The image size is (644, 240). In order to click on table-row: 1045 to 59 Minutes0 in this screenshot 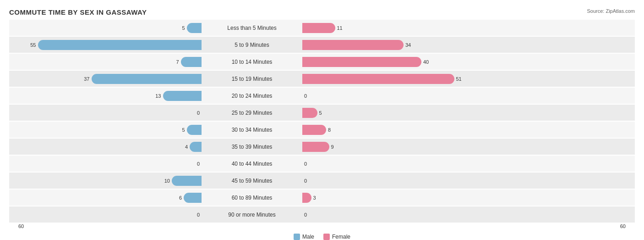, I will do `click(322, 181)`.